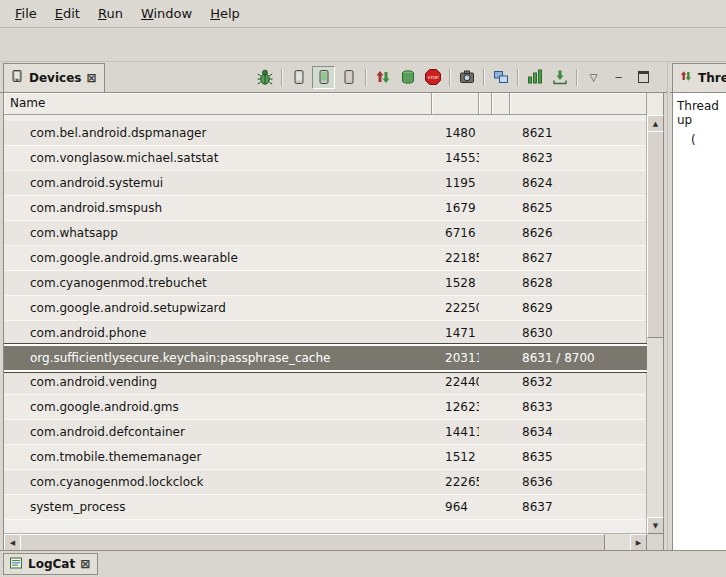 Image resolution: width=726 pixels, height=577 pixels. I want to click on horizontal-scroll-thumb, so click(312, 542).